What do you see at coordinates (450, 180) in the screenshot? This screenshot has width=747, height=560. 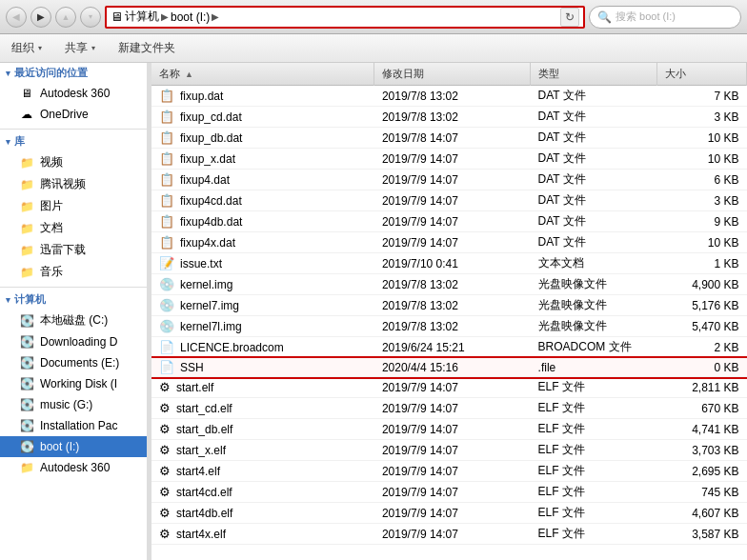 I see `table-row: 📋 fixup4.dat 2019/7/9 14:07 DAT 文件 6 KB` at bounding box center [450, 180].